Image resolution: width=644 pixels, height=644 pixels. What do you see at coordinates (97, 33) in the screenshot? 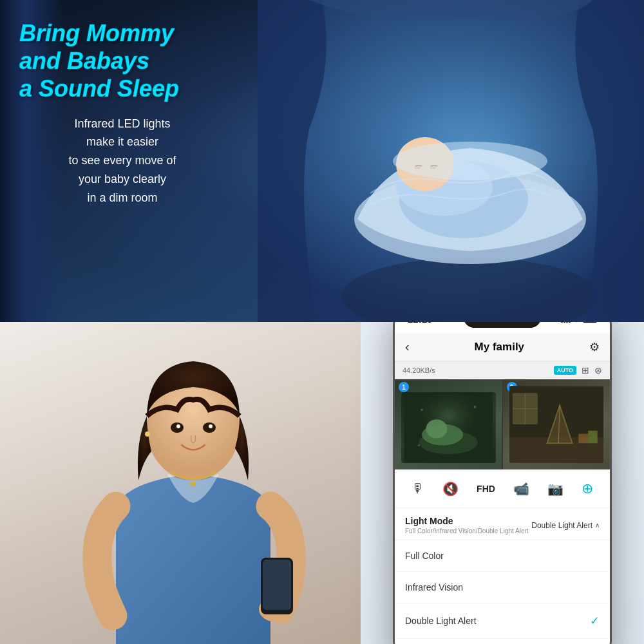
I see `headline-line1: Bring Mommy` at bounding box center [97, 33].